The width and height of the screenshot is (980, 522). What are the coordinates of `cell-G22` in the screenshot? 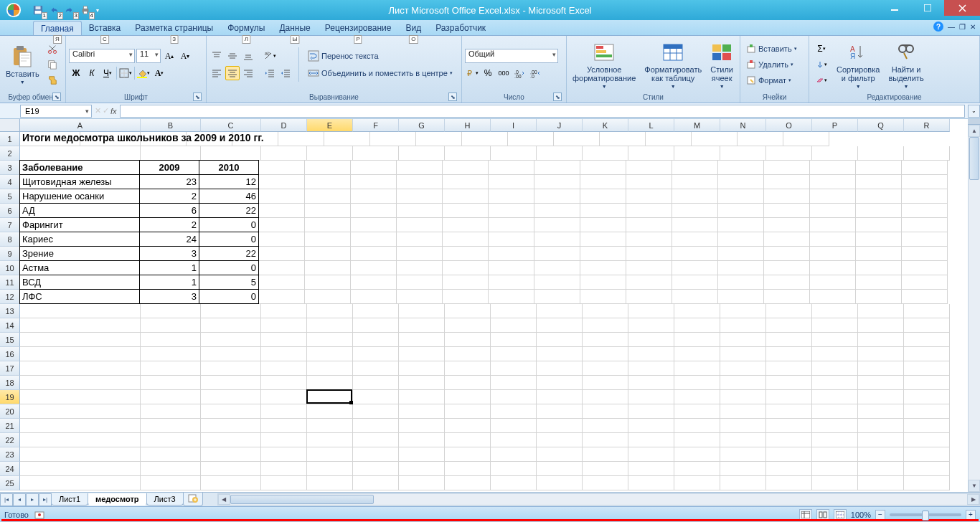 It's located at (422, 440).